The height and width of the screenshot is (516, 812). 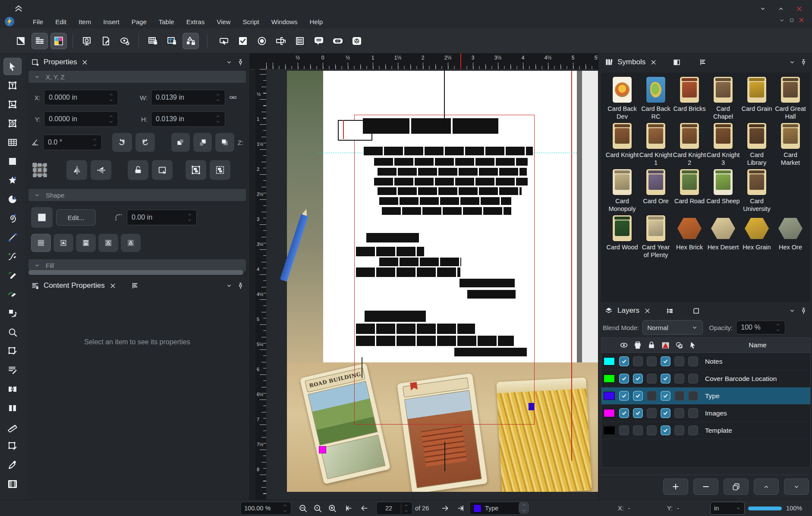 What do you see at coordinates (243, 41) in the screenshot?
I see `pdf-checkbox-icon` at bounding box center [243, 41].